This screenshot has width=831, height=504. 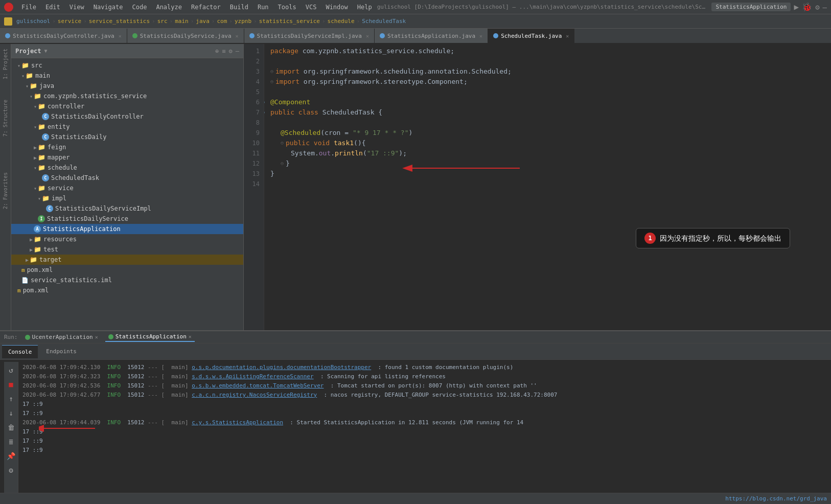 What do you see at coordinates (532, 36) in the screenshot?
I see `tab-ScheduledTask: ScheduledTask.java ✕` at bounding box center [532, 36].